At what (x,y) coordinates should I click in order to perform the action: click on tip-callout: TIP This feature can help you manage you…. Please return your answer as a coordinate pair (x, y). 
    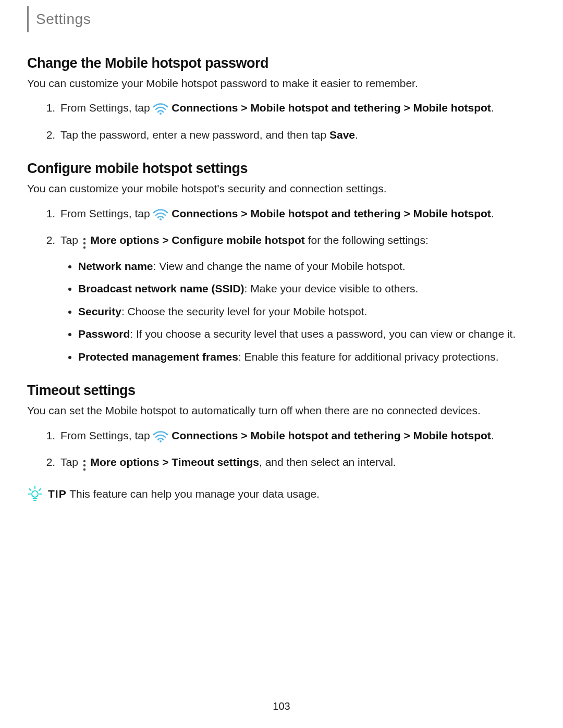
    Looking at the image, I should click on (282, 494).